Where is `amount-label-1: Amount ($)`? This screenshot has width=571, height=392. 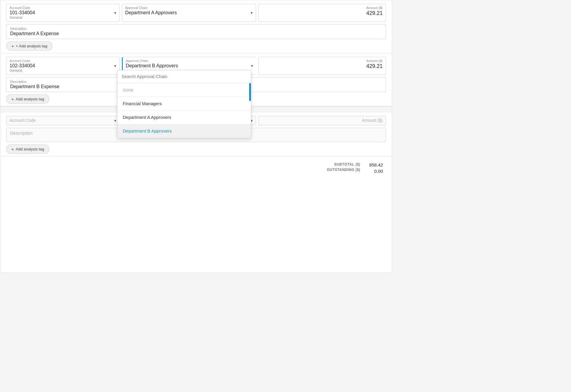 amount-label-1: Amount ($) is located at coordinates (375, 8).